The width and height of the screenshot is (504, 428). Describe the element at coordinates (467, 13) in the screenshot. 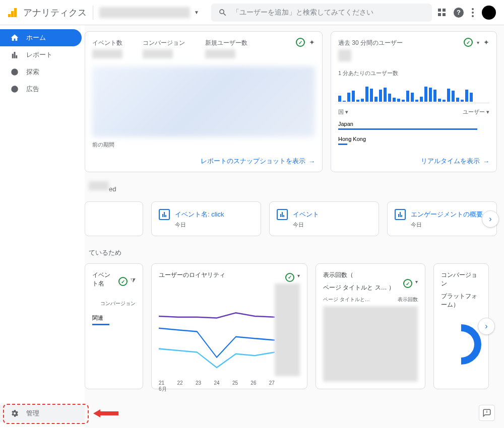

I see `header-actions: ?` at that location.